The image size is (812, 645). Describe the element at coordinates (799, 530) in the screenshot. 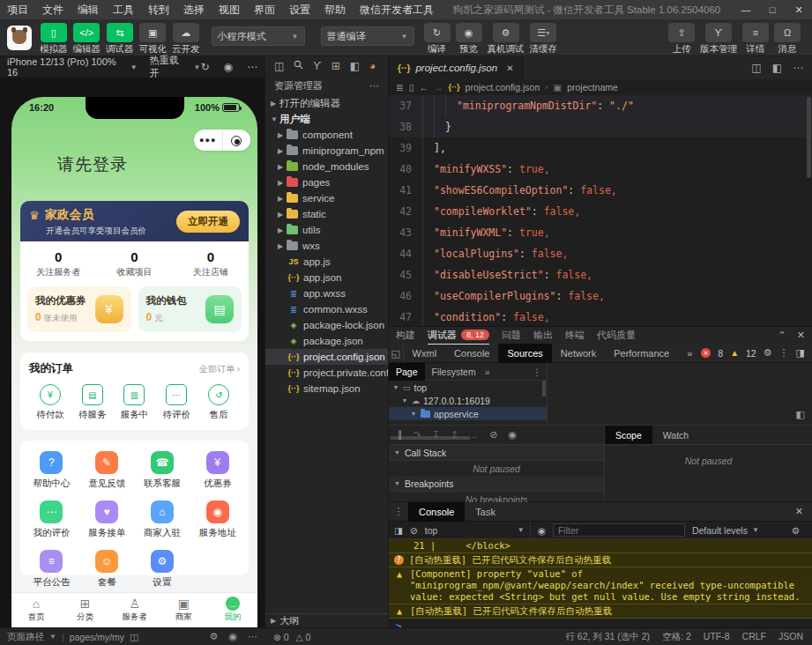

I see `console-settings-icon: ⚙` at that location.